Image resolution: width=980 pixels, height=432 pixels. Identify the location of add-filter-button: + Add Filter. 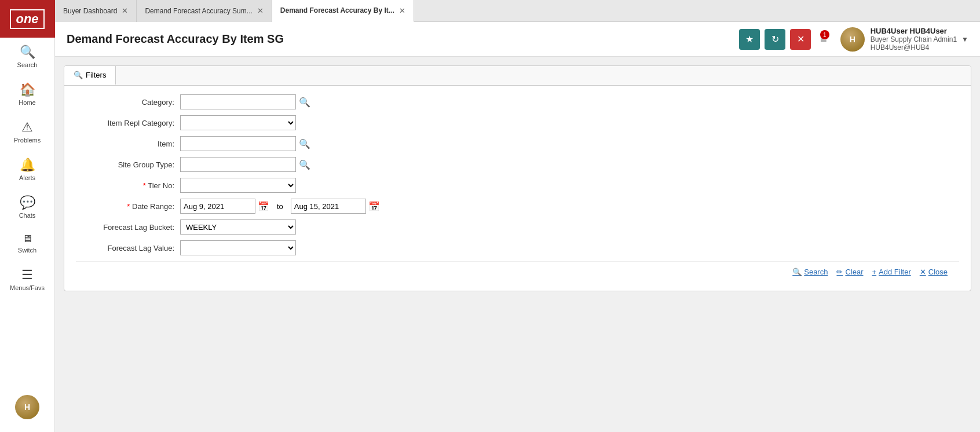
(892, 272).